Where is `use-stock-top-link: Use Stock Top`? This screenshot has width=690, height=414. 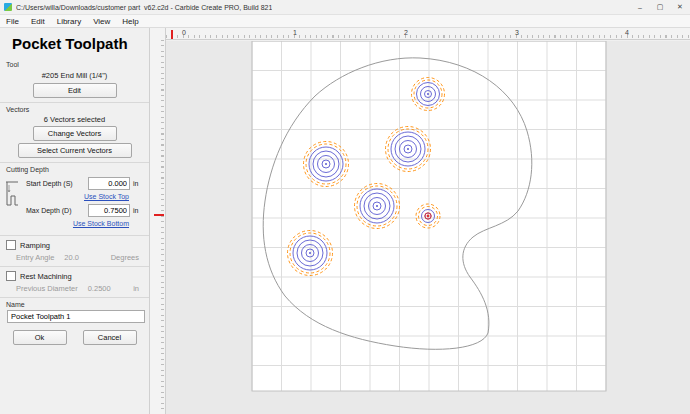
use-stock-top-link: Use Stock Top is located at coordinates (106, 196).